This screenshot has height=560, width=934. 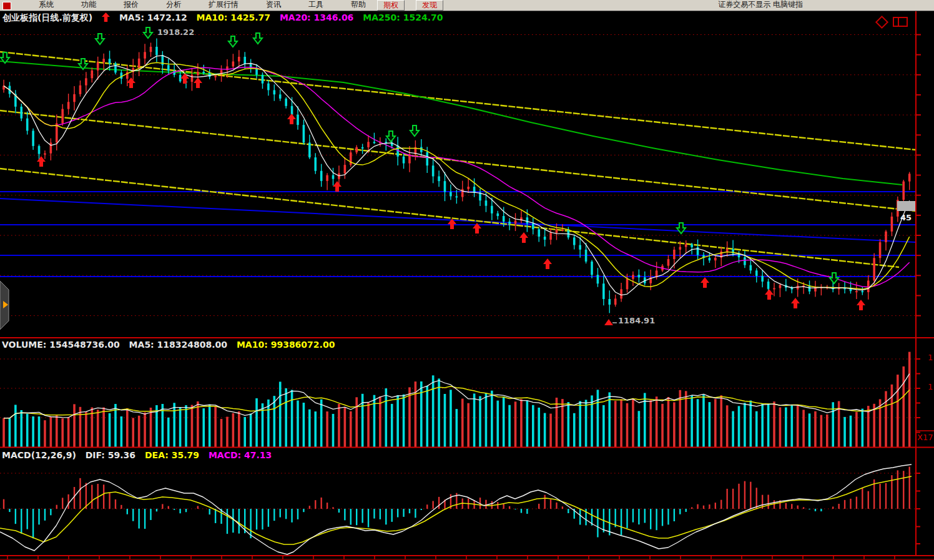 What do you see at coordinates (179, 345) in the screenshot?
I see `volume-ma5-label: MA5: 118324808.00` at bounding box center [179, 345].